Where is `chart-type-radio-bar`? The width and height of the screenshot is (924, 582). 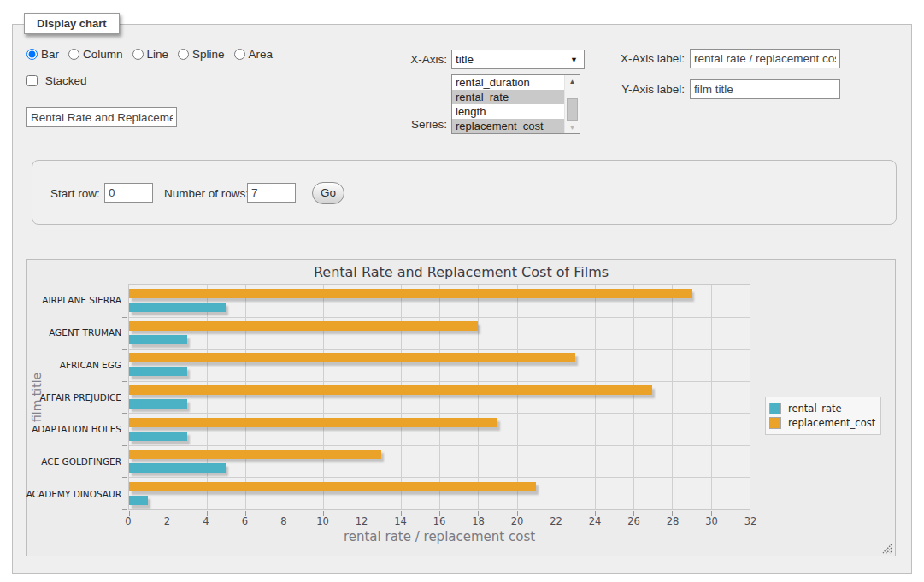 chart-type-radio-bar is located at coordinates (32, 55).